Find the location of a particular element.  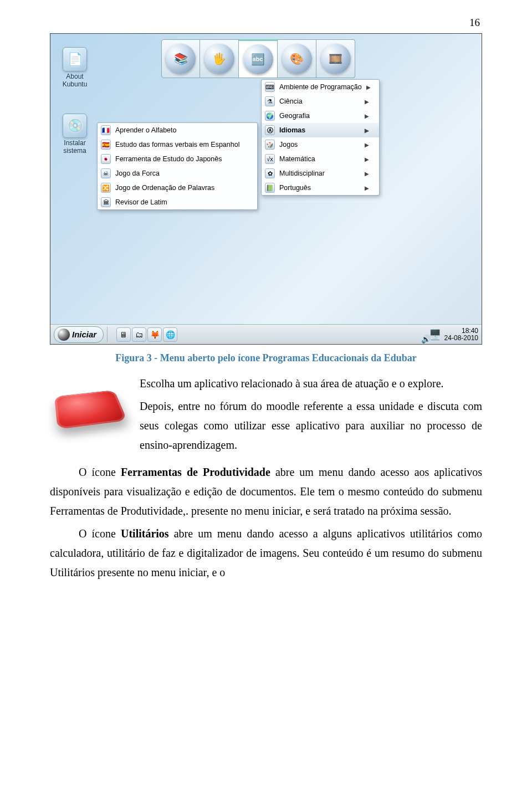

hangman-icon: ☠ is located at coordinates (106, 173).